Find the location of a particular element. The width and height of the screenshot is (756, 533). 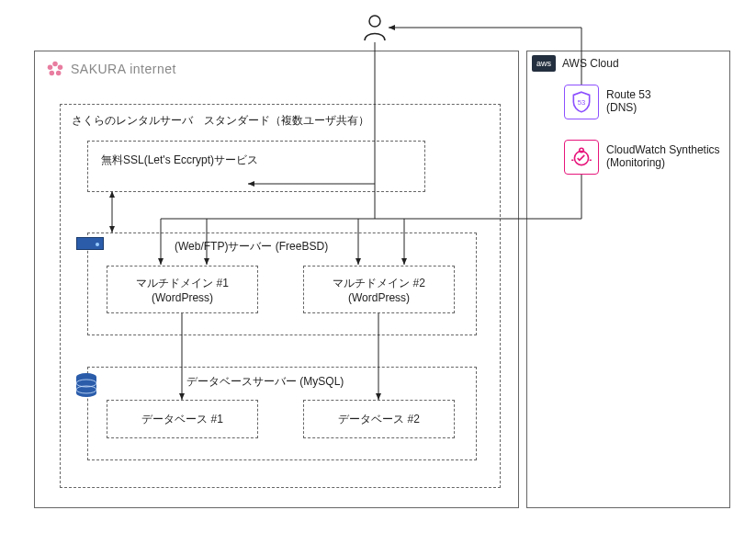

db-server-label: データベースサーバー (MySQL) is located at coordinates (265, 382).